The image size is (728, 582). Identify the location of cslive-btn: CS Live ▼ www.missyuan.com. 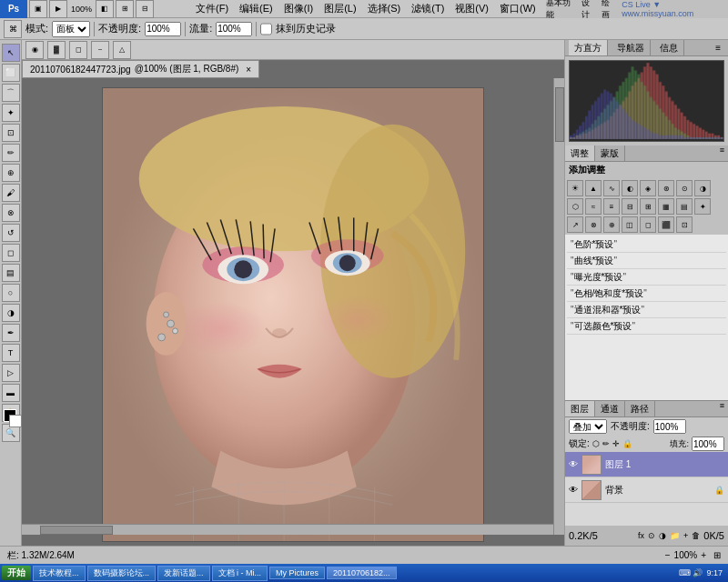
(673, 9).